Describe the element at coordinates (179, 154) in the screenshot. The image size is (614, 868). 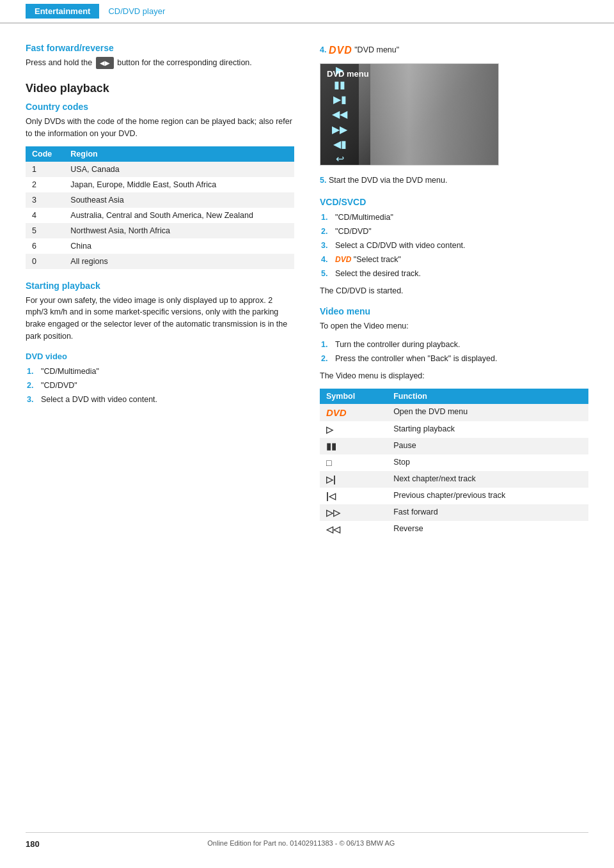
I see `table-header-region: Region` at that location.